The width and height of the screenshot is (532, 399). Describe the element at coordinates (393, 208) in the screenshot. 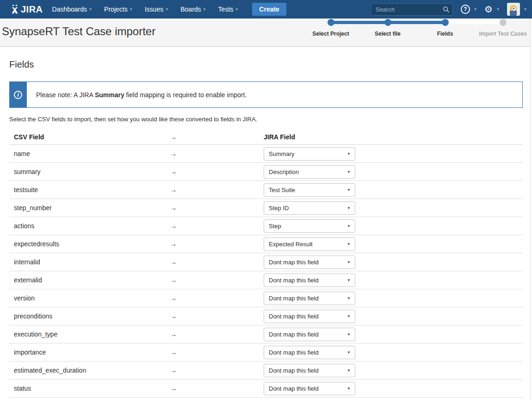

I see `jira-field-cell: Step ID ▼` at that location.